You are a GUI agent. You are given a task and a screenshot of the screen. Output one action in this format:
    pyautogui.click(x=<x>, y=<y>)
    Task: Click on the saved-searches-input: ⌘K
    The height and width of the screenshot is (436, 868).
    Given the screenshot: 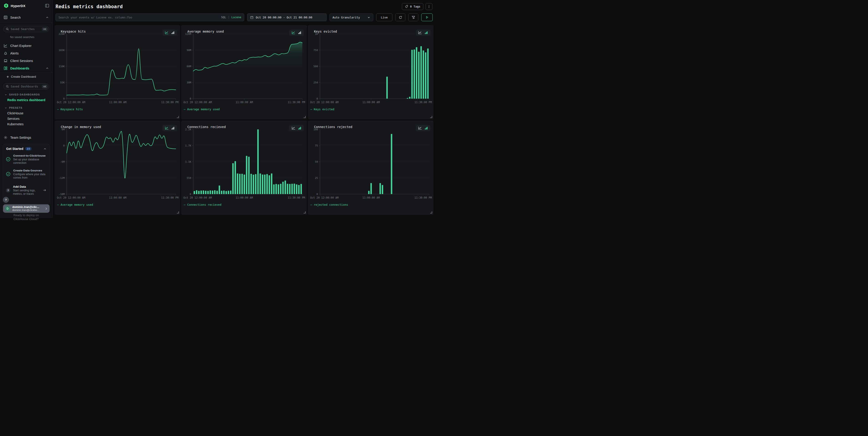 What is the action you would take?
    pyautogui.click(x=26, y=29)
    